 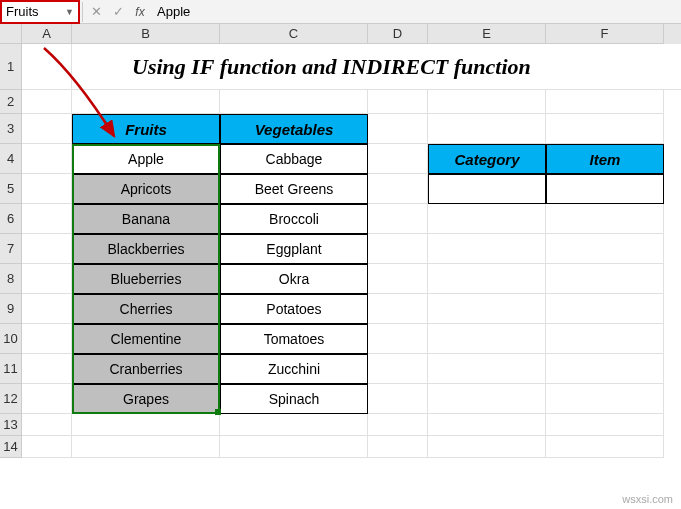 What do you see at coordinates (146, 309) in the screenshot?
I see `table1-cell-B9: Cherries` at bounding box center [146, 309].